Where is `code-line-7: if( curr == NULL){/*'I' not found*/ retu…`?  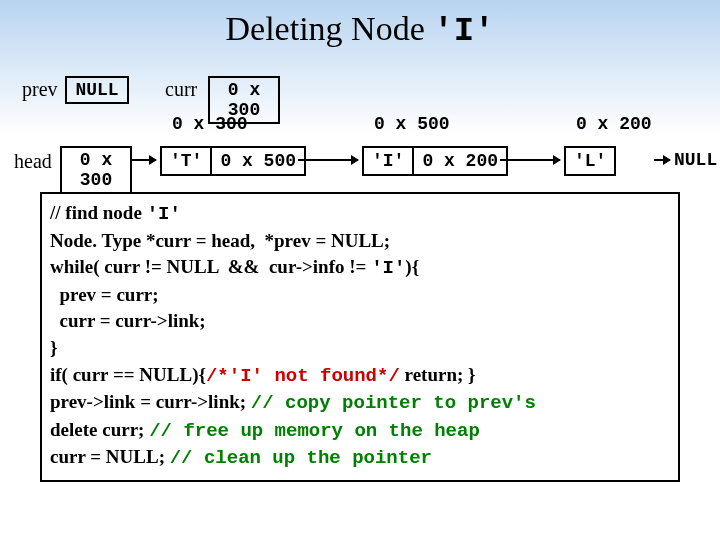 code-line-7: if( curr == NULL){/*'I' not found*/ retu… is located at coordinates (360, 376).